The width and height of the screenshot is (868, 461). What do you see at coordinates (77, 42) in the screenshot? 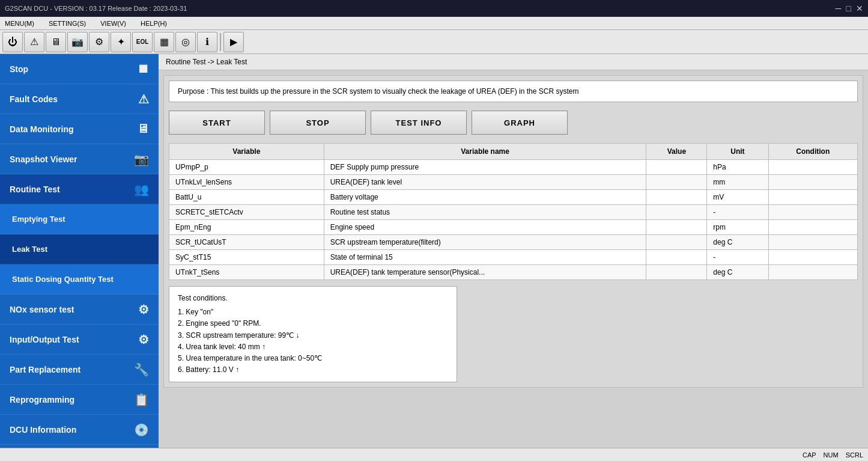
I see `camera-toolbar-btn: 📷` at bounding box center [77, 42].